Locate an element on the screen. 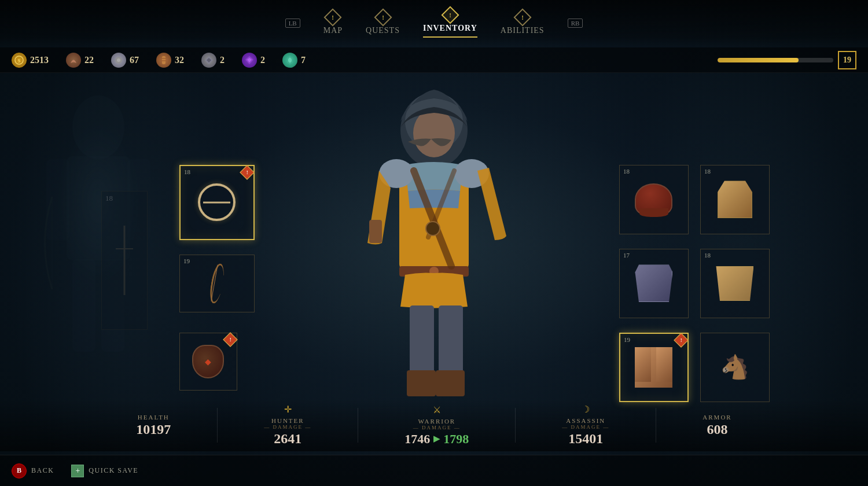 The height and width of the screenshot is (486, 868). bow-visual is located at coordinates (217, 284).